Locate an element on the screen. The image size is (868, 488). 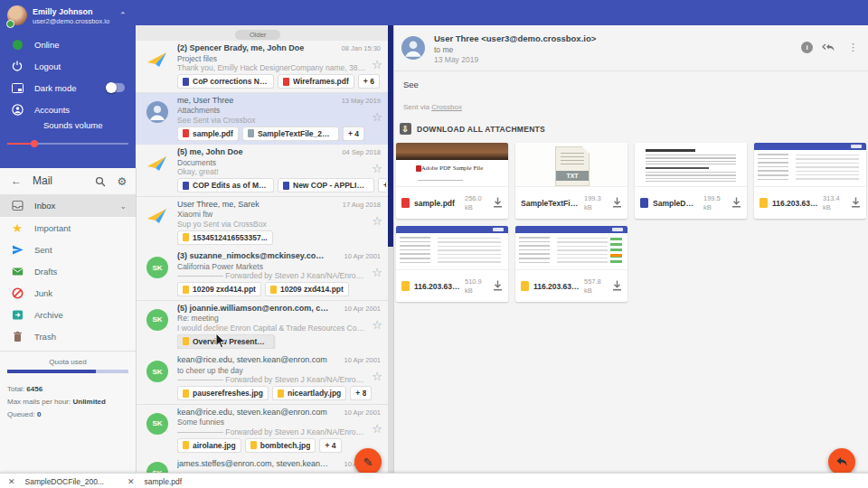
attachment-card: 116.203.63.82_5... 557.8kB is located at coordinates (571, 264).